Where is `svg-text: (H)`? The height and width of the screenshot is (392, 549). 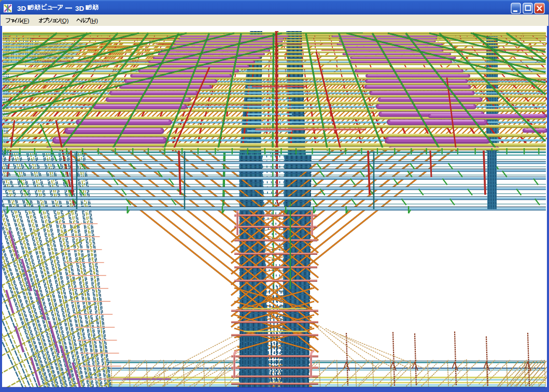 svg-text: (H) is located at coordinates (94, 21).